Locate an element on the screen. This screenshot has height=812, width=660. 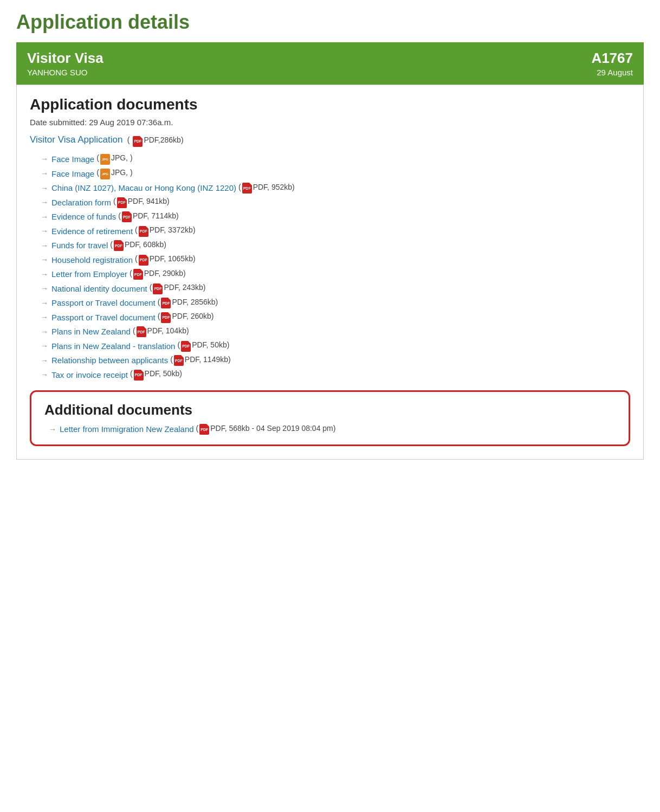
list-item: →Funds for travel (PDFPDF, 608kb) is located at coordinates (330, 246).